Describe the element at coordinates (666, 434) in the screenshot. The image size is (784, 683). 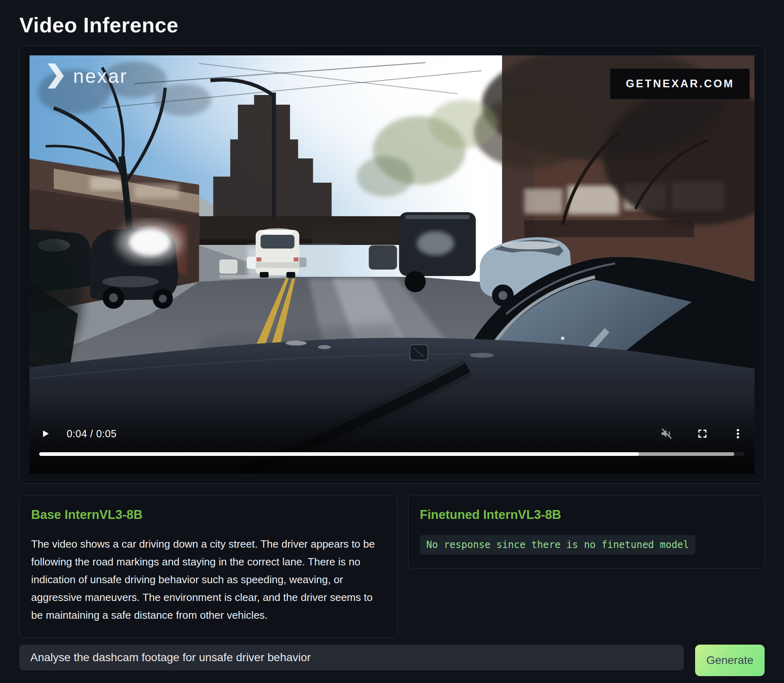
I see `muted-volume-icon` at that location.